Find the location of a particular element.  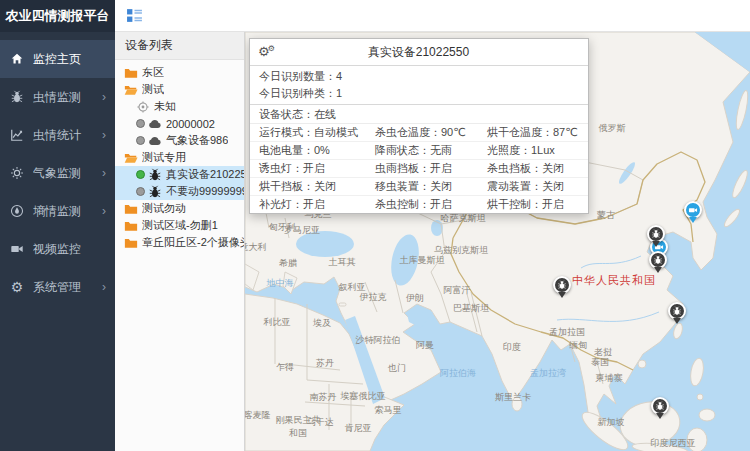

sidebar-item-label: 虫情监测 is located at coordinates (66, 98).